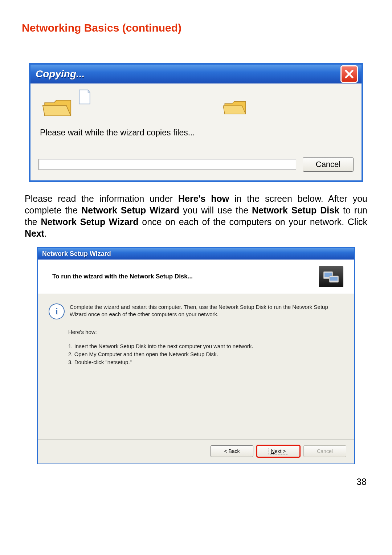 This screenshot has width=392, height=555. What do you see at coordinates (206, 362) in the screenshot?
I see `wizard-step-3: 3. Double-click "netsetup."` at bounding box center [206, 362].